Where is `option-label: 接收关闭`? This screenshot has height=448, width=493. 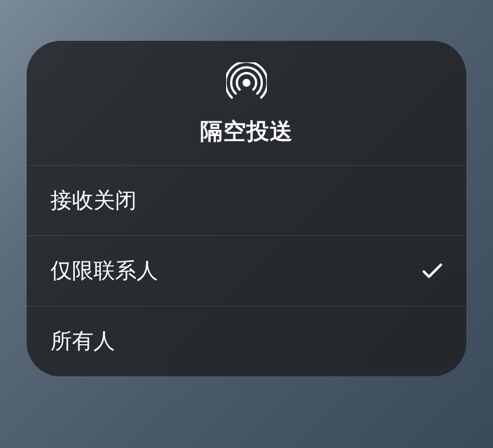
option-label: 接收关闭 is located at coordinates (94, 201).